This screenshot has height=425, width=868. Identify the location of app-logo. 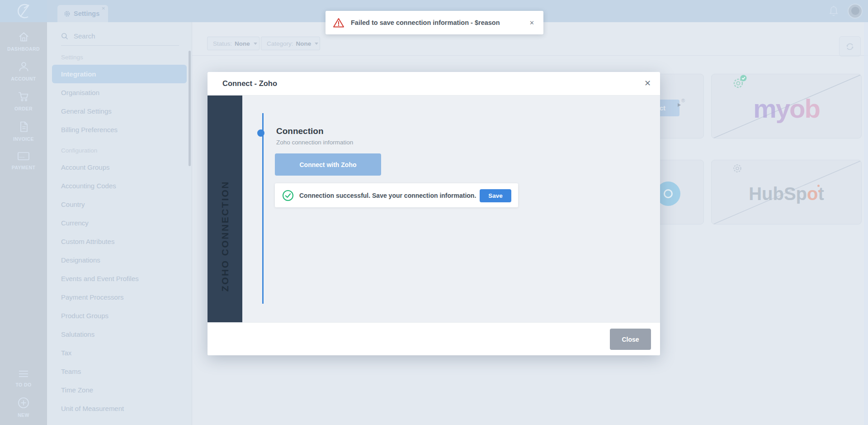
(24, 11).